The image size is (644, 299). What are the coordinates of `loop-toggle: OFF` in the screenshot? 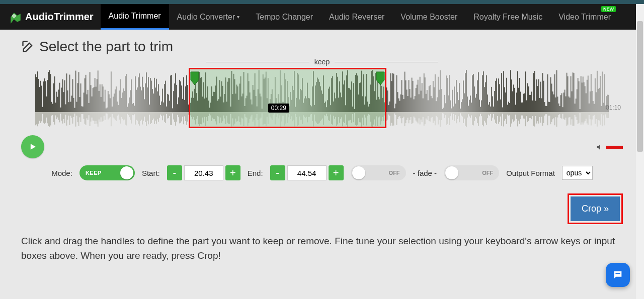 It's located at (378, 173).